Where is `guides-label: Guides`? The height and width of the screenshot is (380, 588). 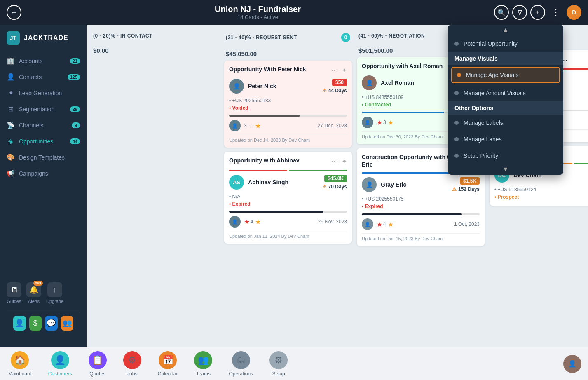 guides-label: Guides is located at coordinates (14, 301).